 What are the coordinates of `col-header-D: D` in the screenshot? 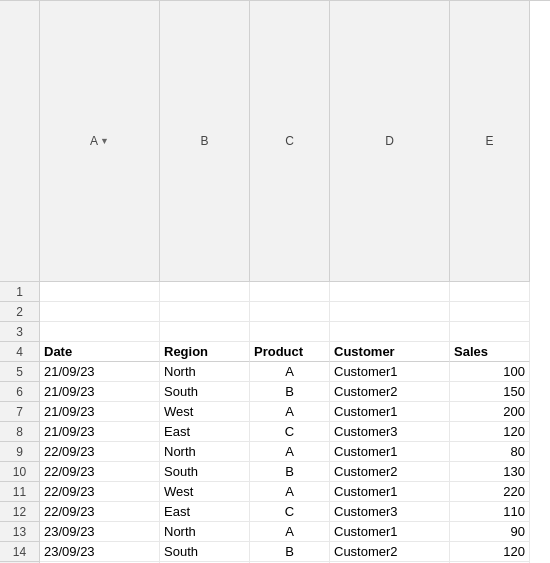 It's located at (390, 142).